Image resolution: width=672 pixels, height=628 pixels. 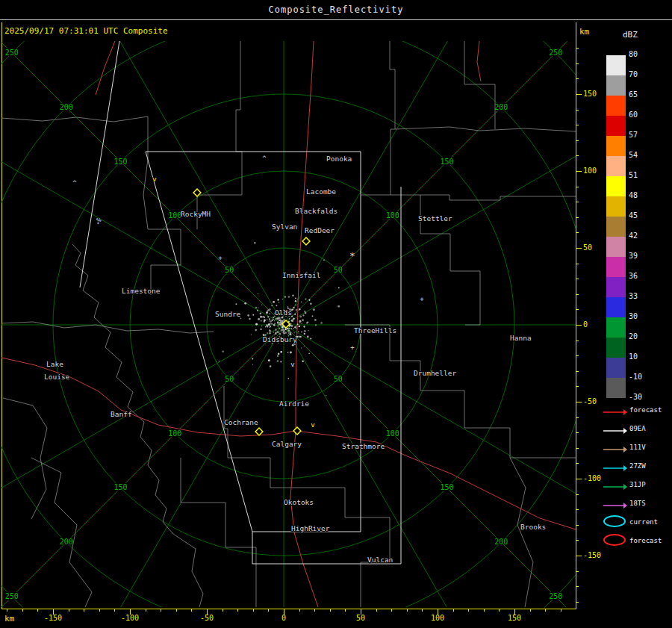 I want to click on bottom-axis-label: -50, so click(x=207, y=618).